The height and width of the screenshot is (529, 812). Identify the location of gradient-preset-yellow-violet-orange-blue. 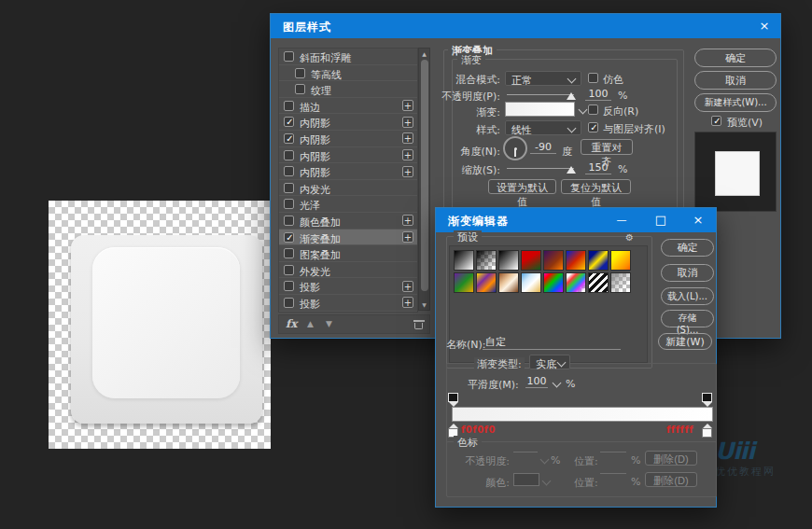
(486, 283).